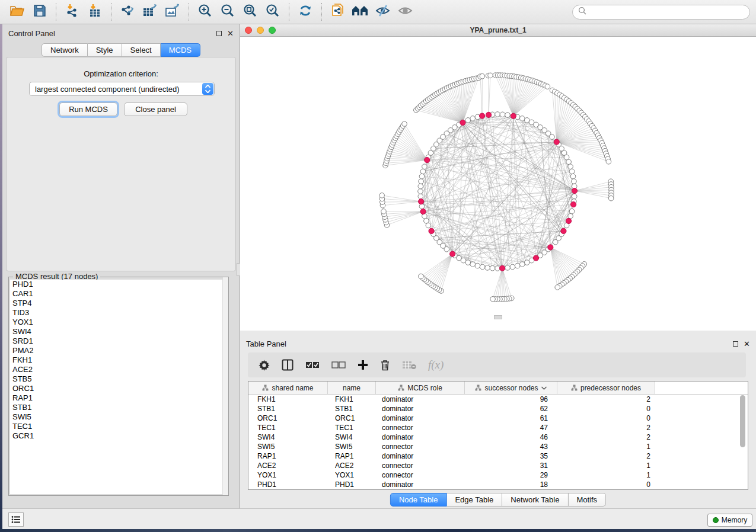  I want to click on zoom-selected-button, so click(273, 12).